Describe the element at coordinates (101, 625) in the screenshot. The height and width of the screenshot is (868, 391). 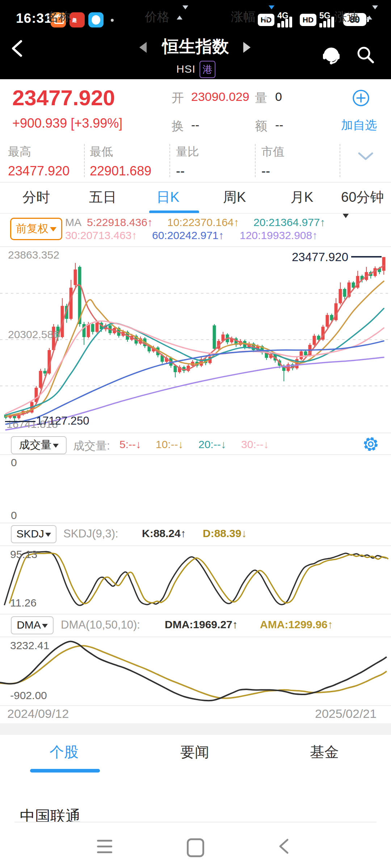
I see `dma-formula: DMA(10,50,10):` at that location.